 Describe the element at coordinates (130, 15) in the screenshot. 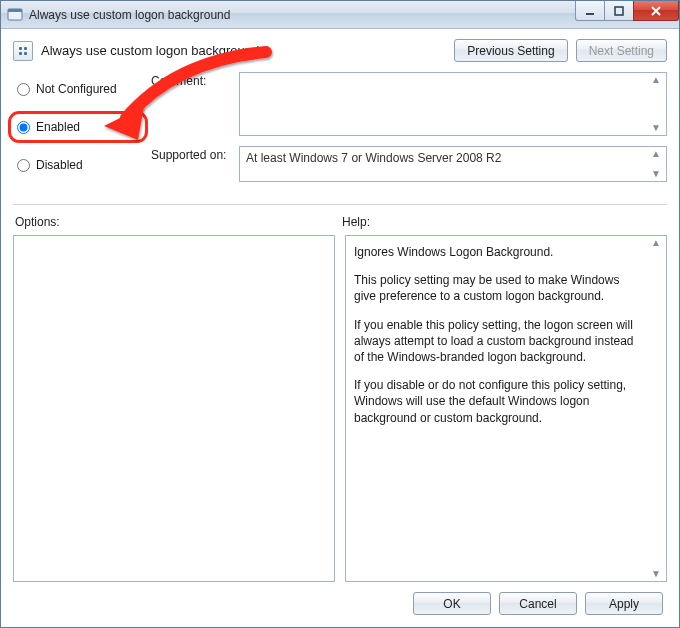

I see `window-title: Always use custom logon background` at that location.